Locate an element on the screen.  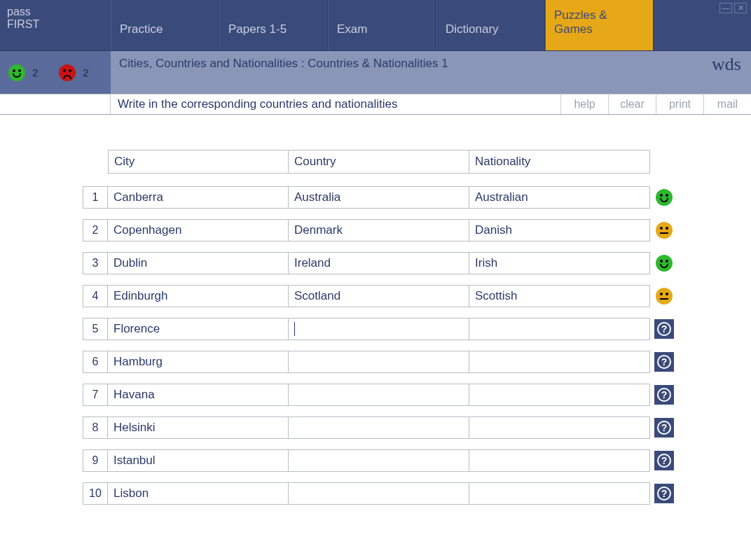
city-cell: Hamburg is located at coordinates (198, 362).